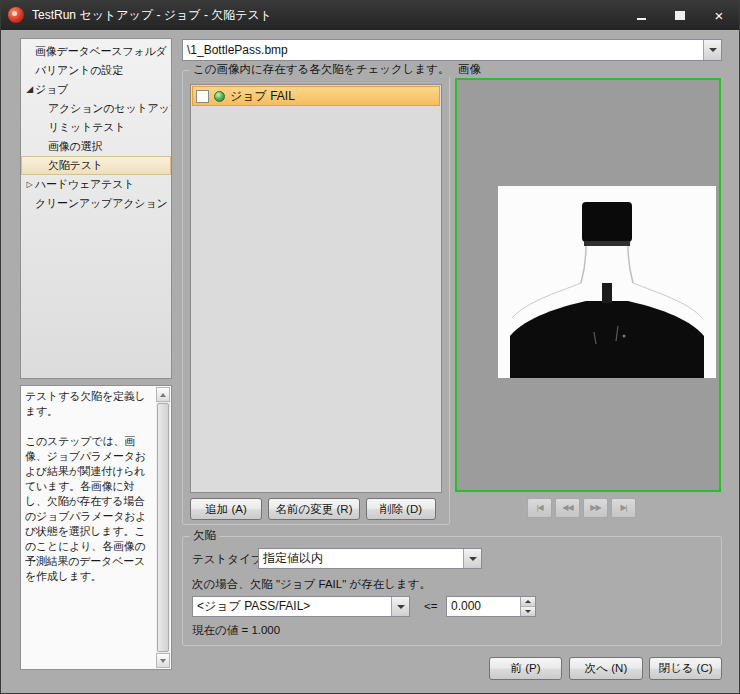 This screenshot has width=740, height=694. Describe the element at coordinates (540, 508) in the screenshot. I see `nav-first-button: |◀` at that location.